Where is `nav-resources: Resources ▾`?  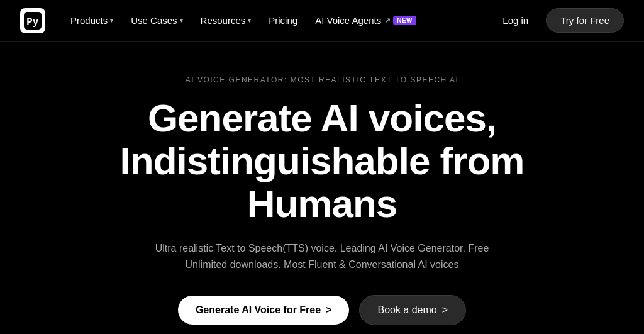 nav-resources: Resources ▾ is located at coordinates (226, 20).